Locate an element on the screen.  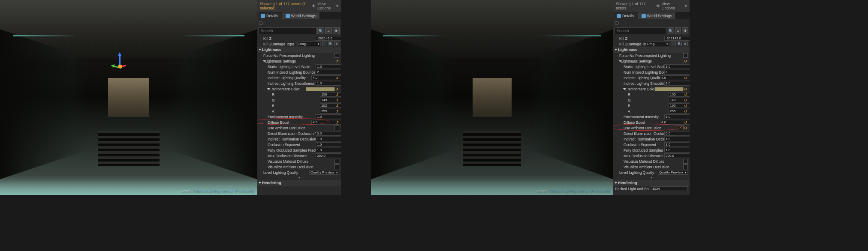
status-bar: Showing 1 of 177 actors 👁View Options▾ is located at coordinates (651, 6).